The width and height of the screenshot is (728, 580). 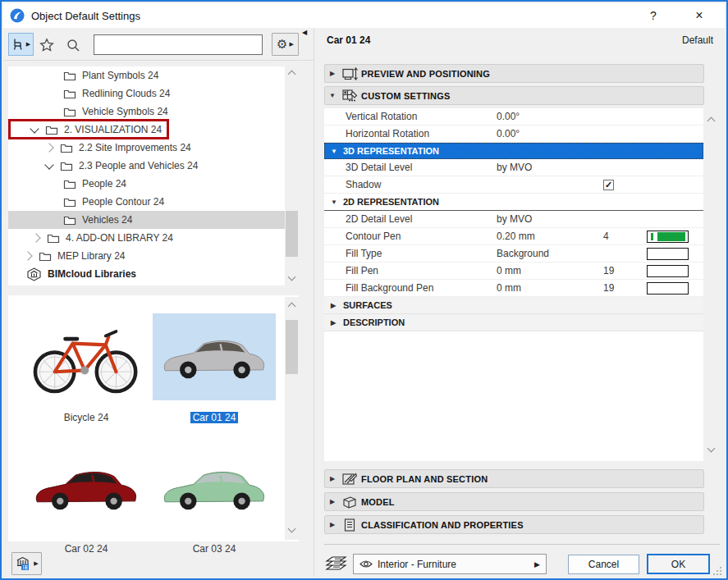 What do you see at coordinates (86, 500) in the screenshot?
I see `thumbnail-car-02: Car 02 24` at bounding box center [86, 500].